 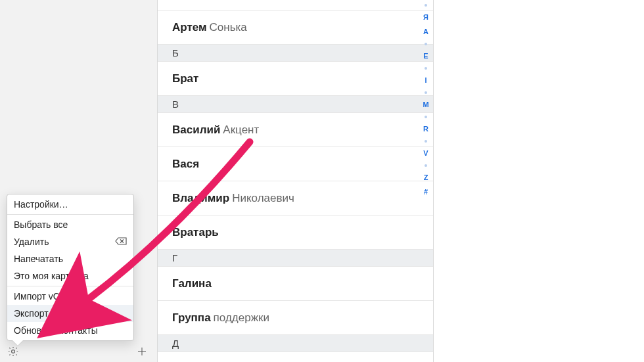 What do you see at coordinates (121, 242) in the screenshot?
I see `delete-icon` at bounding box center [121, 242].